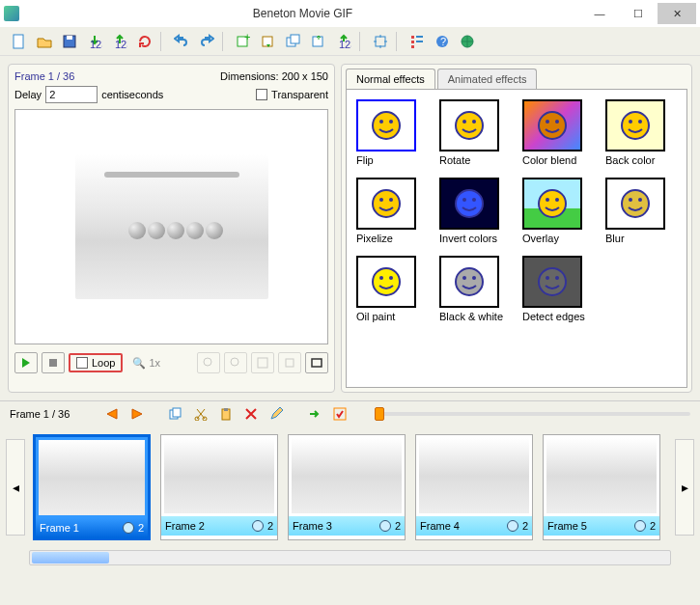 Image resolution: width=700 pixels, height=605 pixels. I want to click on effect-overlay: Overlay, so click(558, 210).